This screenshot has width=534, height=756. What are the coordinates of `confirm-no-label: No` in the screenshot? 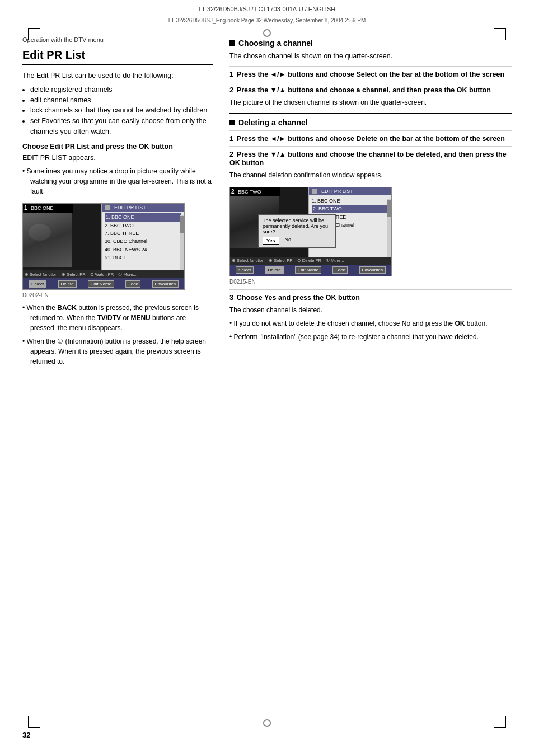 It's located at (288, 241).